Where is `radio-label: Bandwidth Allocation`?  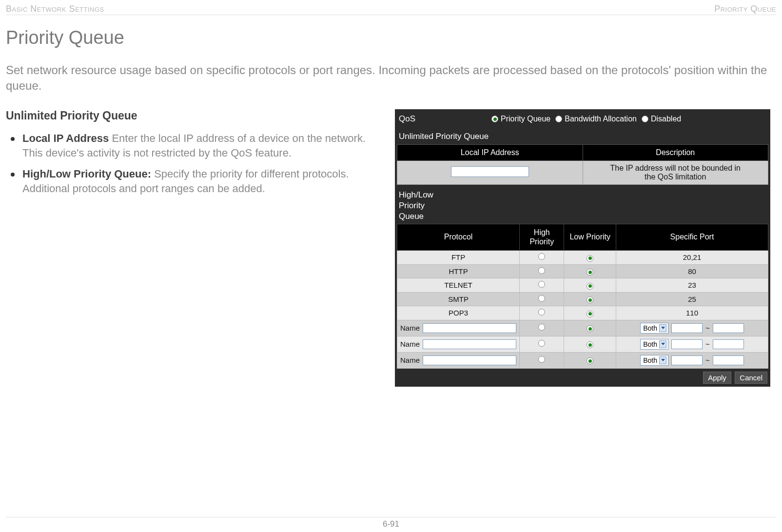
radio-label: Bandwidth Allocation is located at coordinates (601, 119).